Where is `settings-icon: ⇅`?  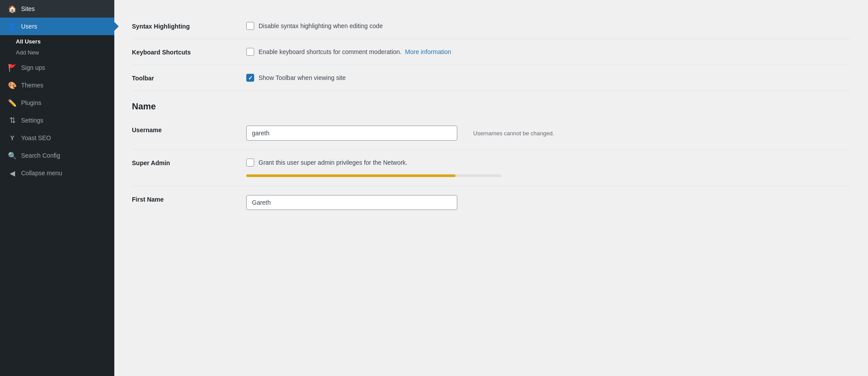 settings-icon: ⇅ is located at coordinates (12, 120).